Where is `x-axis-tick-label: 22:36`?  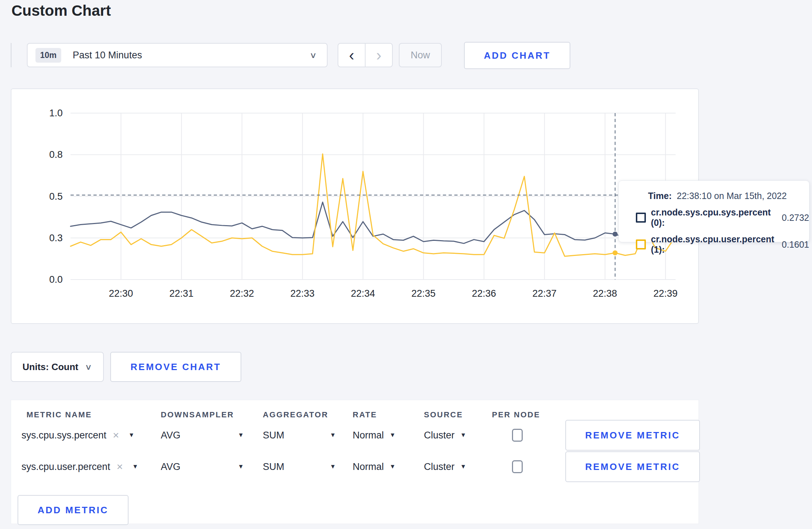 x-axis-tick-label: 22:36 is located at coordinates (484, 293).